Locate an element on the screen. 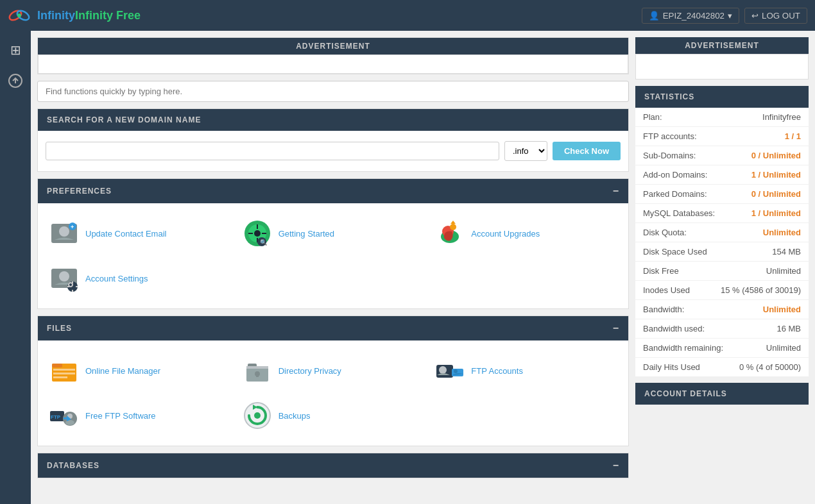 This screenshot has height=504, width=815. stats-label-bandwidth: Bandwidth: is located at coordinates (664, 309).